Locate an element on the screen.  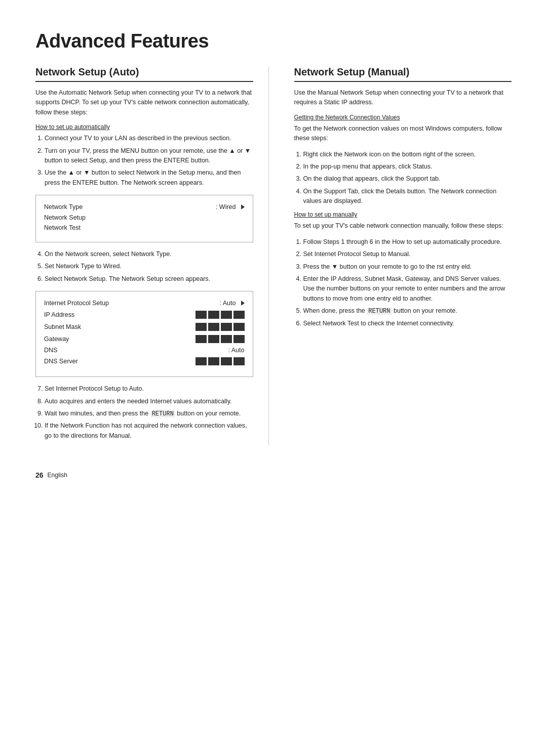
left-section-title: Network Setup (Auto) is located at coordinates (144, 74).